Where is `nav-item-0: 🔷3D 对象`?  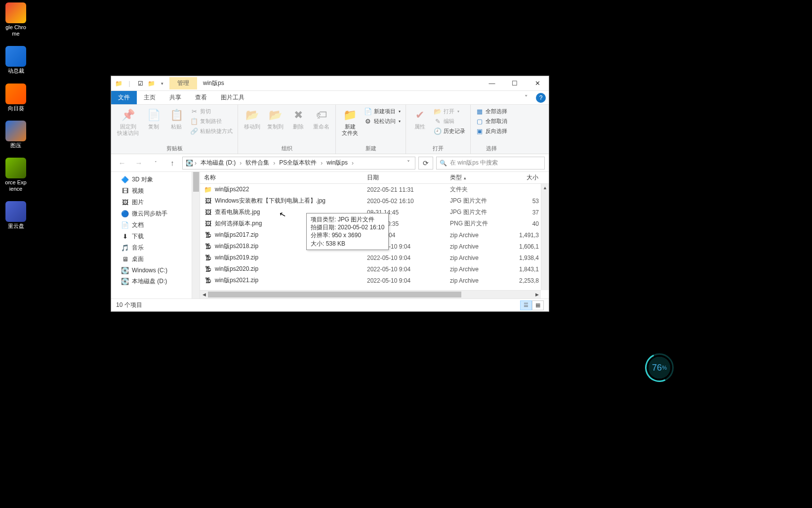
nav-item-0: 🔷3D 对象 is located at coordinates (155, 180).